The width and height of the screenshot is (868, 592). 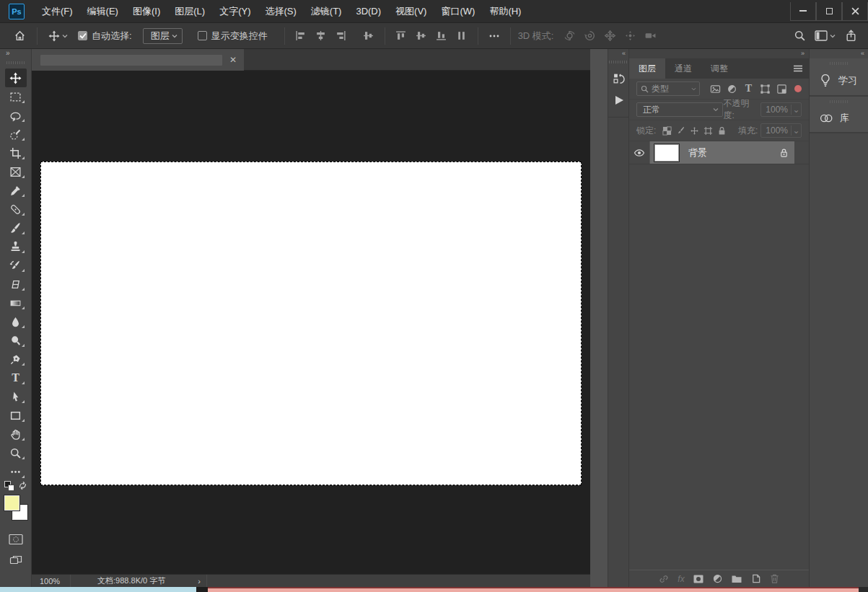 I want to click on auto-select-checkbox: 自动选择:, so click(x=108, y=36).